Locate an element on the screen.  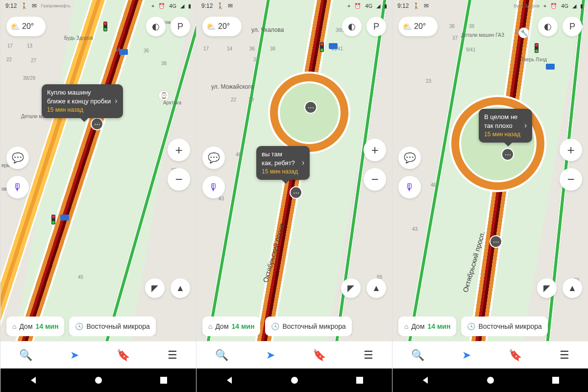
chat-tooltip: вы там как, ребят? 15 мин назад › is located at coordinates (283, 163).